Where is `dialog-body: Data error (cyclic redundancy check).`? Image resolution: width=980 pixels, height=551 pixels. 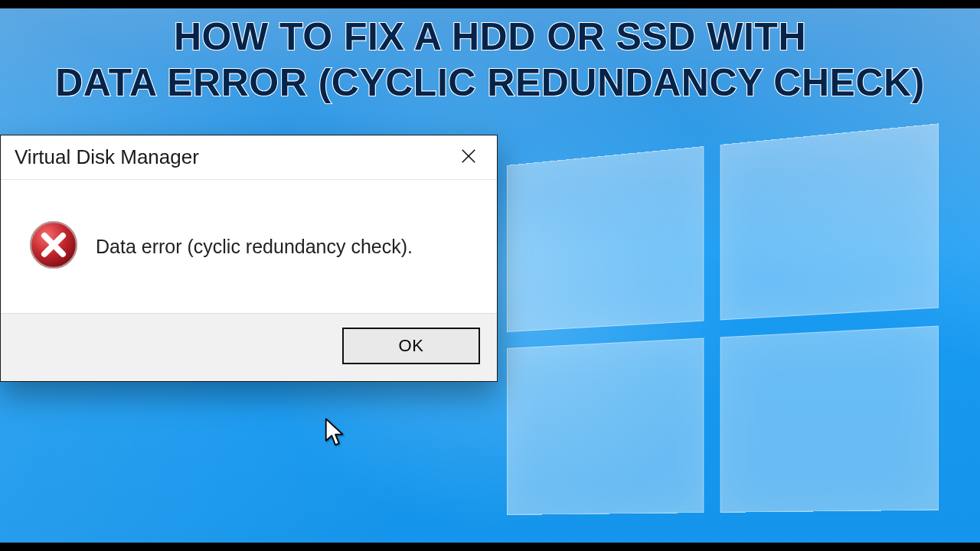 dialog-body: Data error (cyclic redundancy check). is located at coordinates (249, 246).